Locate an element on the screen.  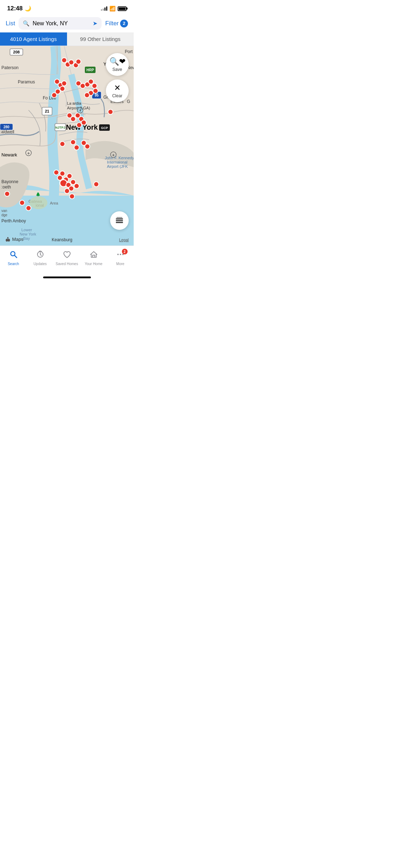
nav-your-home: Your Home is located at coordinates (93, 258).